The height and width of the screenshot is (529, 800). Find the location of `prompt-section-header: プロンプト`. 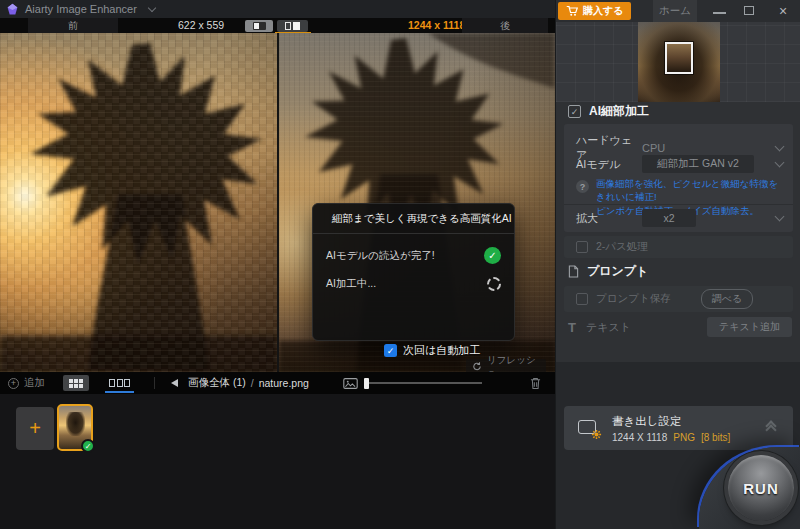

prompt-section-header: プロンプト is located at coordinates (608, 272).